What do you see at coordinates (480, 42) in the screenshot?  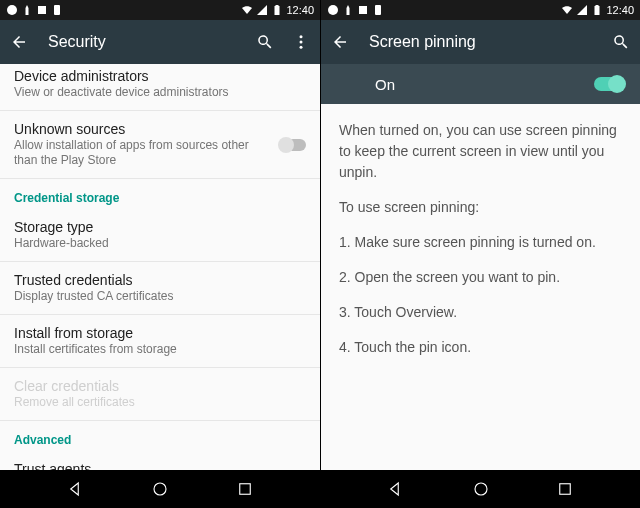 I see `app-bar: Screen pinning` at bounding box center [480, 42].